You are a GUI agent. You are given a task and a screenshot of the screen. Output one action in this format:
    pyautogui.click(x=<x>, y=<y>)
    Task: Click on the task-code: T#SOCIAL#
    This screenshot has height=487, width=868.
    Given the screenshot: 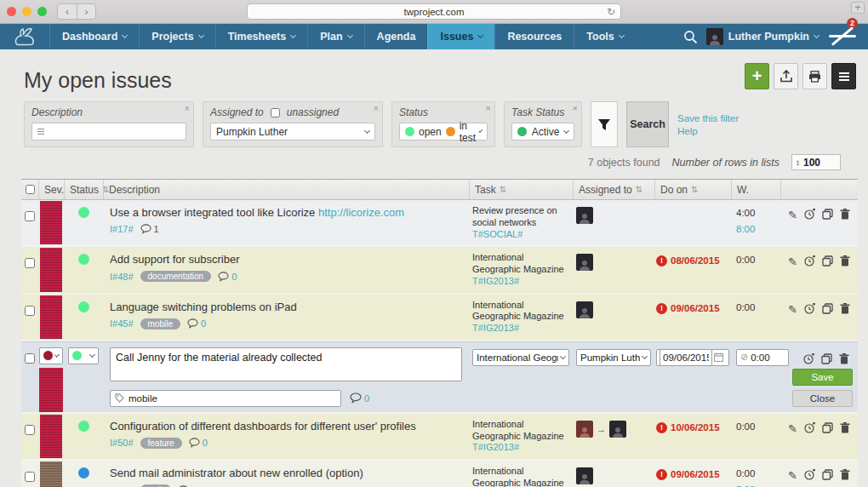 What is the action you would take?
    pyautogui.click(x=497, y=234)
    